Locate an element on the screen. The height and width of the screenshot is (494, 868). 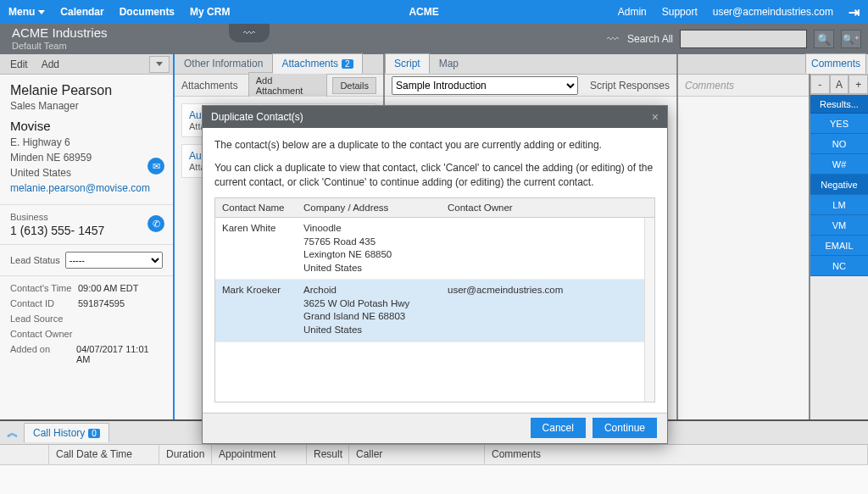
org-name: ACME Industries is located at coordinates (59, 33).